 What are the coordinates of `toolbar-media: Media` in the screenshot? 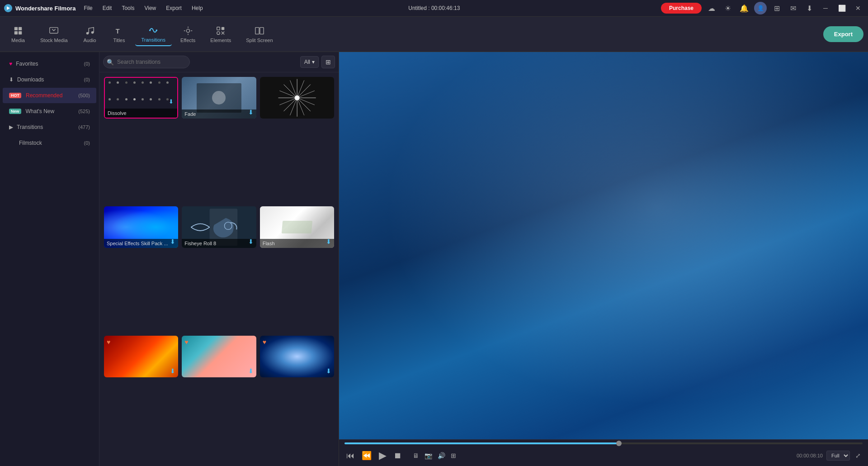 It's located at (18, 34).